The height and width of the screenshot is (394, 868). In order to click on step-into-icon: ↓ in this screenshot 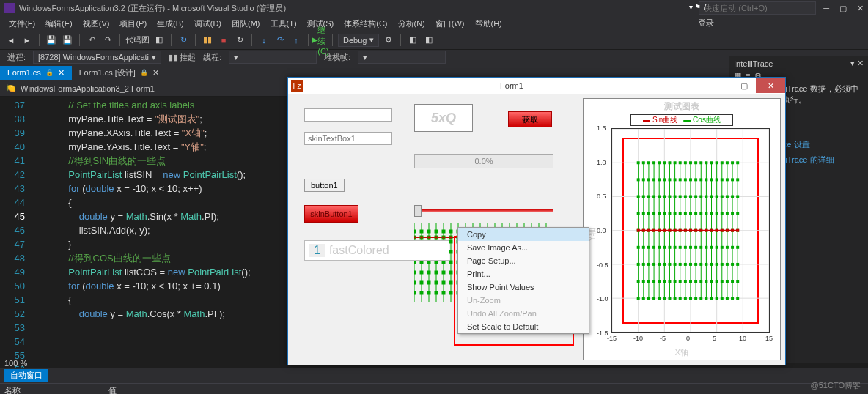, I will do `click(264, 40)`.